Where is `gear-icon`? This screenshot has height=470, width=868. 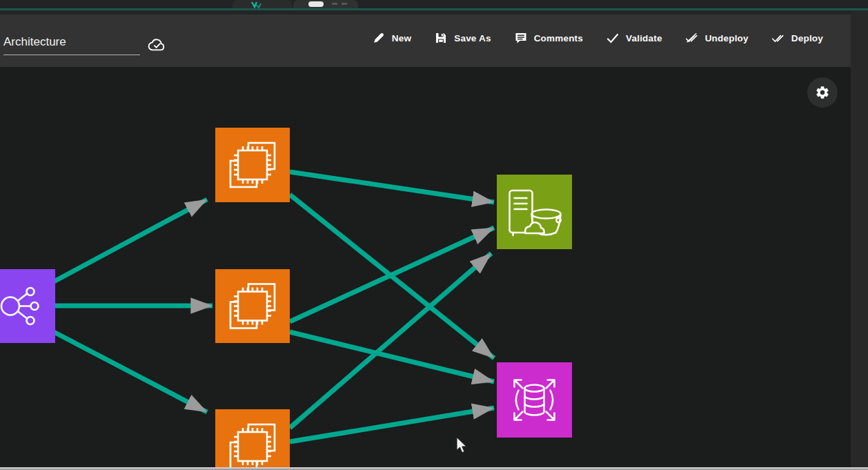 gear-icon is located at coordinates (822, 92).